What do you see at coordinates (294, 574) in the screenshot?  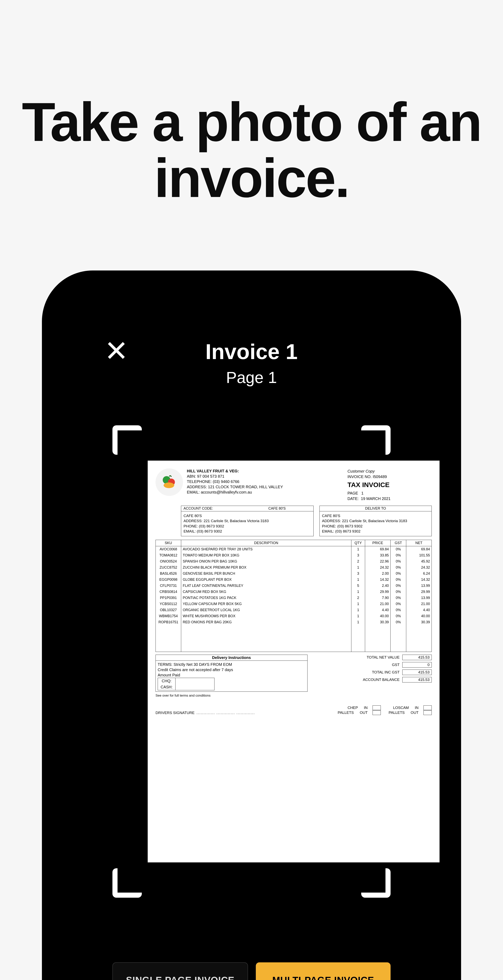 I see `table-row: BASL4526GENOVESE BASIL PER BUNCH32.000%6…` at bounding box center [294, 574].